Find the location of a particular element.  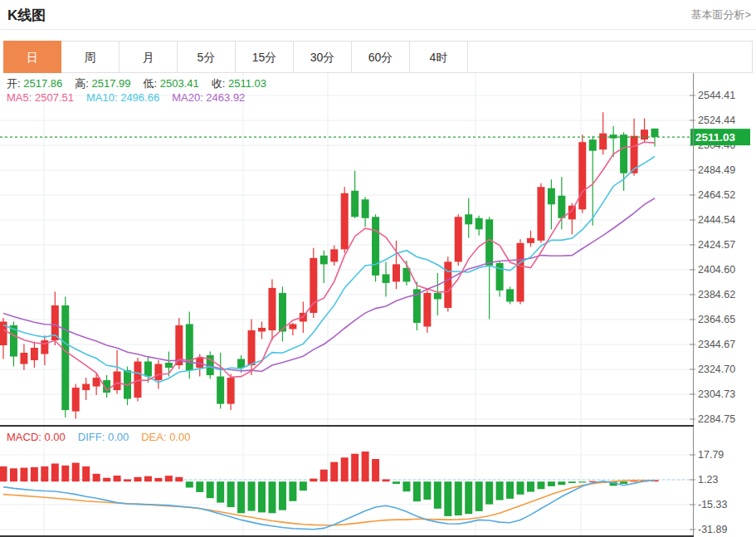

tab-15分: 15分 is located at coordinates (265, 56).